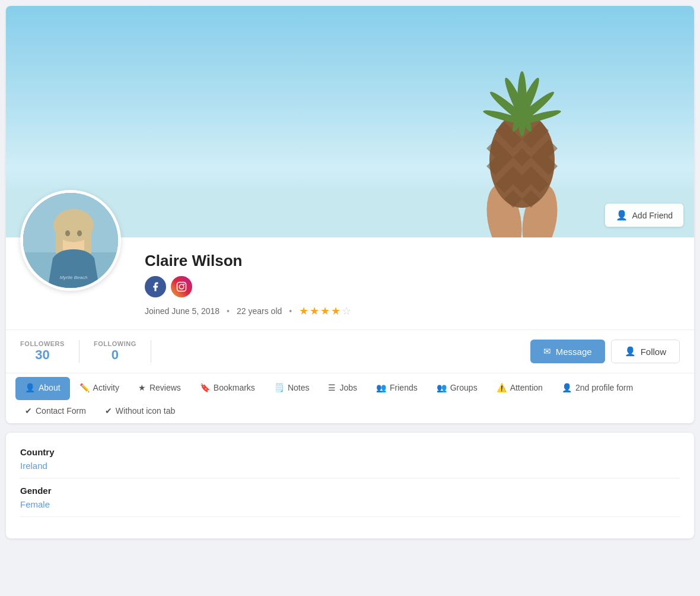 Image resolution: width=700 pixels, height=596 pixels. Describe the element at coordinates (350, 501) in the screenshot. I see `gender-field-section: Gender Female` at that location.